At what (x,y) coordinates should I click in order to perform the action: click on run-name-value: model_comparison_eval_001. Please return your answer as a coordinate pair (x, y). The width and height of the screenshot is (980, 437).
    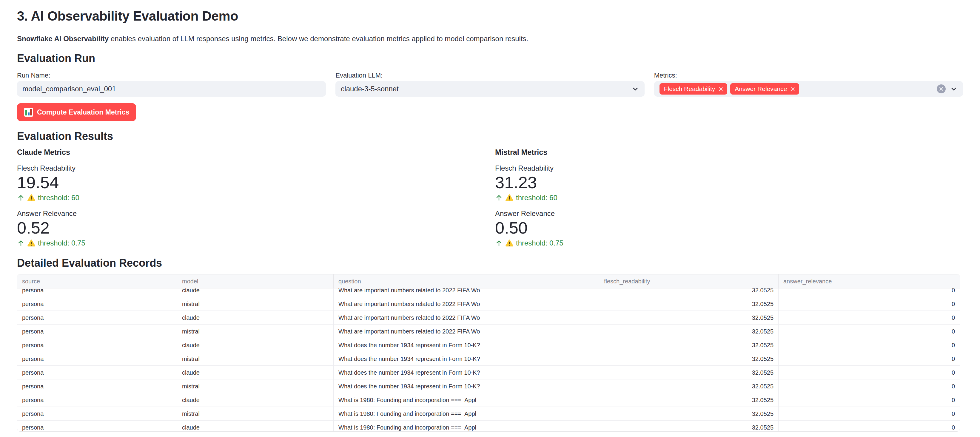
    Looking at the image, I should click on (171, 89).